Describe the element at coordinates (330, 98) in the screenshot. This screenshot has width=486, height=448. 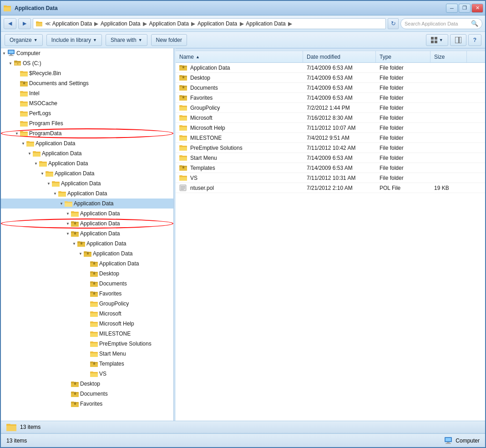
I see `file-row: Favorites7/14/2009 6:53 AMFile folder` at that location.